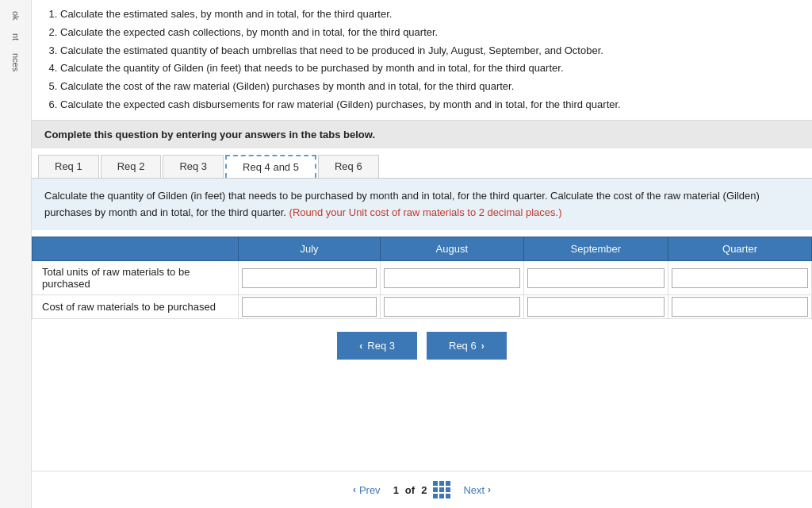 The image size is (812, 508). Describe the element at coordinates (477, 491) in the screenshot. I see `next-button: Next ›` at that location.